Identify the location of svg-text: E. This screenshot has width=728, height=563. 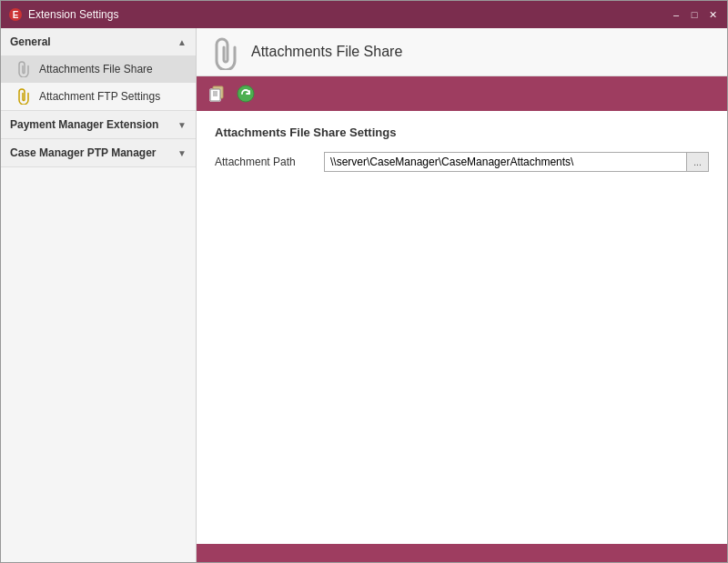
(16, 15).